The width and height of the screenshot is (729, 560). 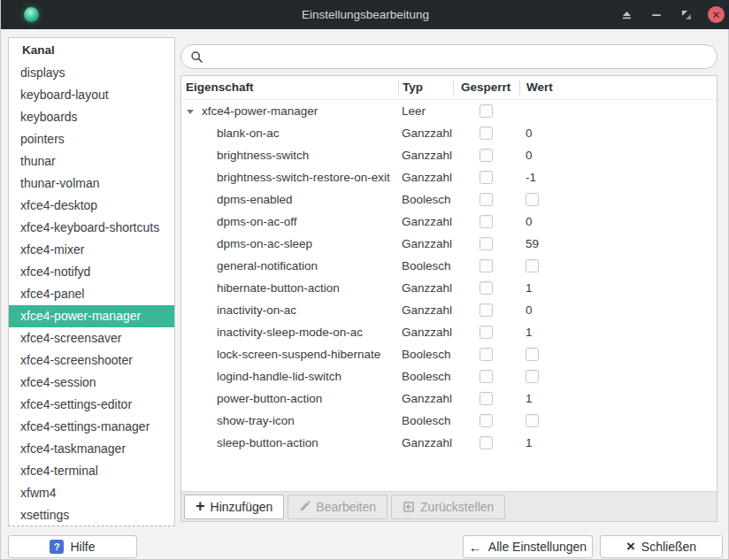 I want to click on sidebar-item-keyboards: keyboards, so click(x=92, y=117).